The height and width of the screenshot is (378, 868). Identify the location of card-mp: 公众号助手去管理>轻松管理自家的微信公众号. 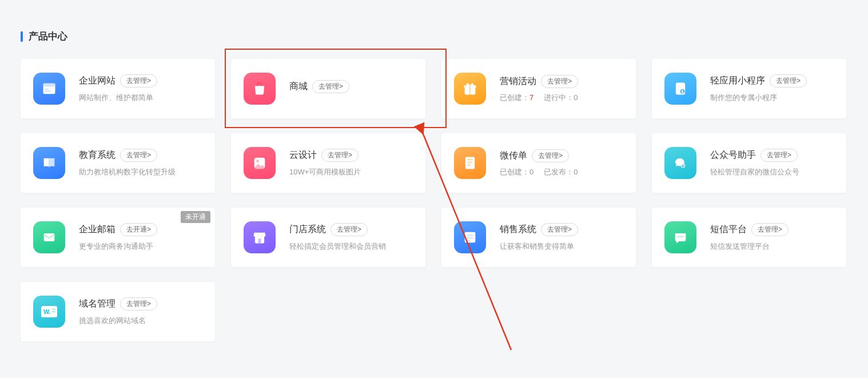
(749, 163).